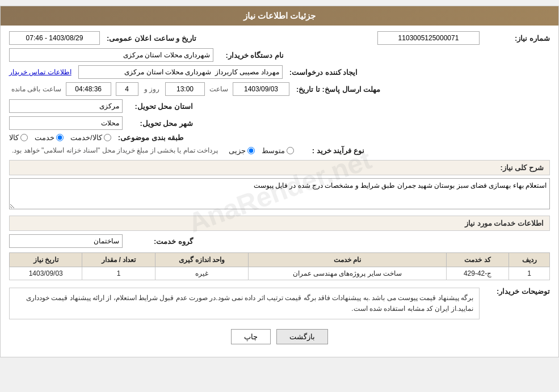  Describe the element at coordinates (201, 260) in the screenshot. I see `col-vahed: واحد اندازه گیری` at that location.